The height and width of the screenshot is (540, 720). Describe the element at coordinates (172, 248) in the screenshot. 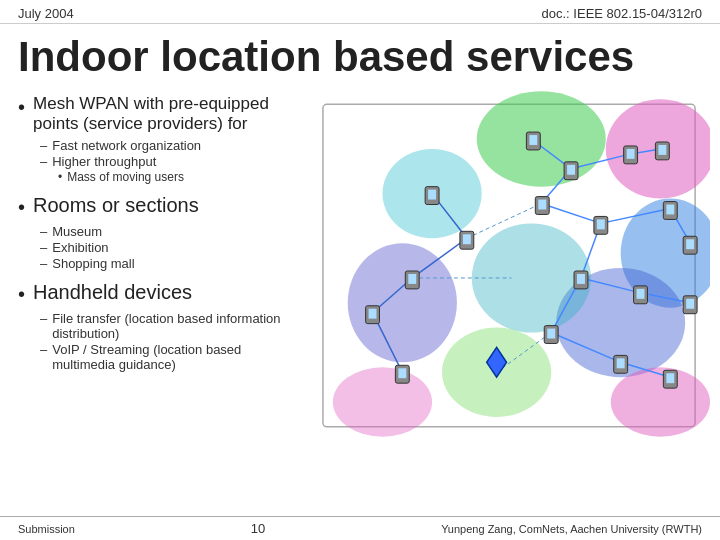

I see `sub-item-2-2: – Exhibition` at that location.